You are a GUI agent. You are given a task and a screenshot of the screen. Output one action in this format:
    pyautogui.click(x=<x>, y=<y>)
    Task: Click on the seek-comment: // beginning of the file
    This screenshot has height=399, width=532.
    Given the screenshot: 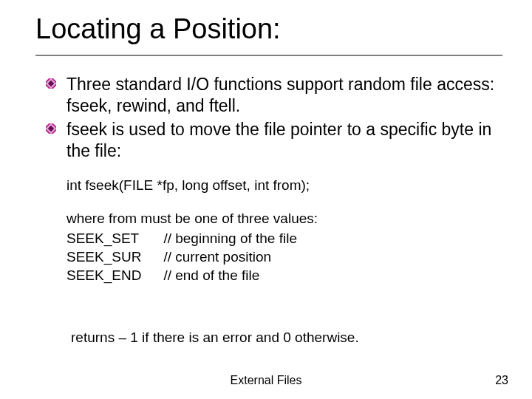 What is the action you would take?
    pyautogui.click(x=241, y=238)
    